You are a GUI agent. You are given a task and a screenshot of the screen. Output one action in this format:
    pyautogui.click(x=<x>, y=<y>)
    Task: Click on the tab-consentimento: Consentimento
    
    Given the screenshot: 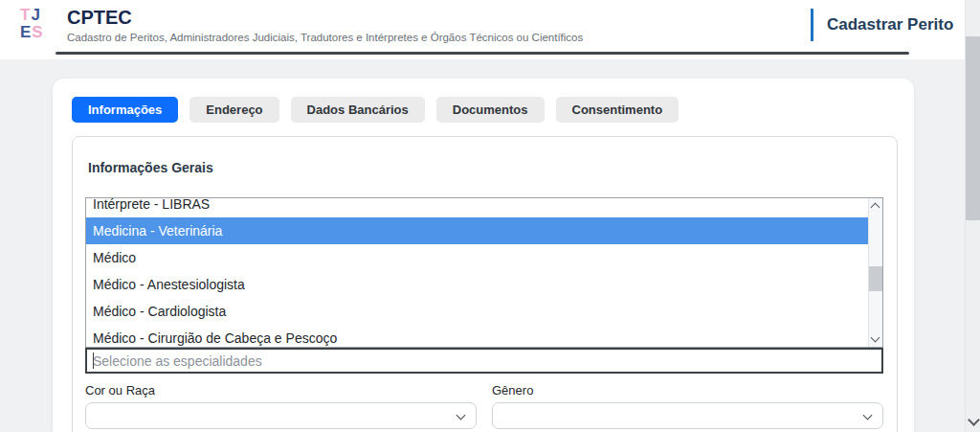 What is the action you would take?
    pyautogui.click(x=618, y=109)
    